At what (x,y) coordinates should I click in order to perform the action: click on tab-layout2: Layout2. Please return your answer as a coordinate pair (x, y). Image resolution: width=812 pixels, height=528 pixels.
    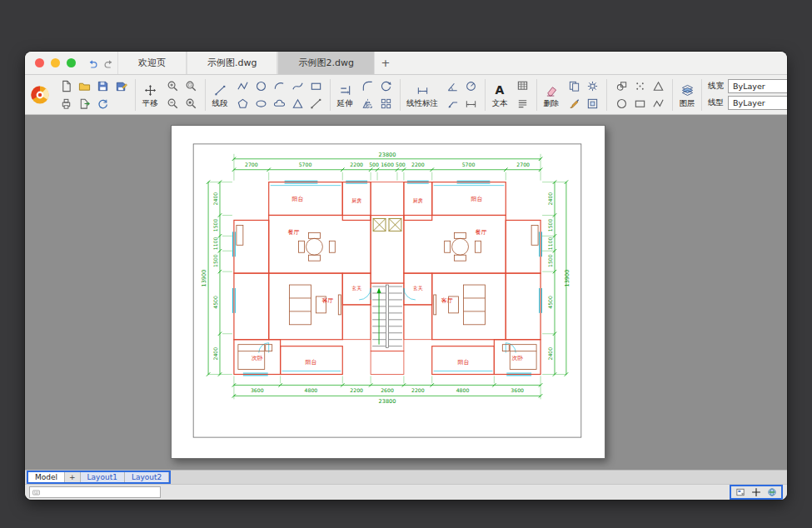
    Looking at the image, I should click on (147, 477).